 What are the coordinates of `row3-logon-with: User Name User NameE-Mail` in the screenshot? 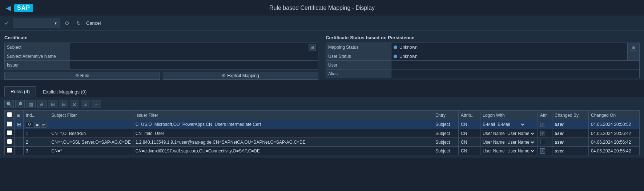 It's located at (509, 151).